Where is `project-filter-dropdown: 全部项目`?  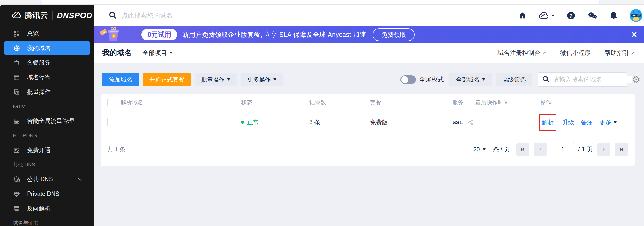 project-filter-dropdown: 全部项目 is located at coordinates (157, 53).